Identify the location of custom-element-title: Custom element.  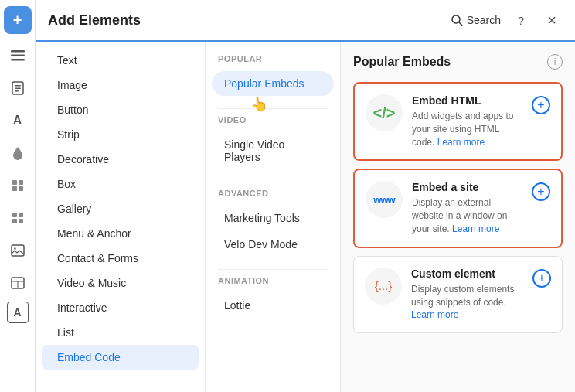
(467, 274).